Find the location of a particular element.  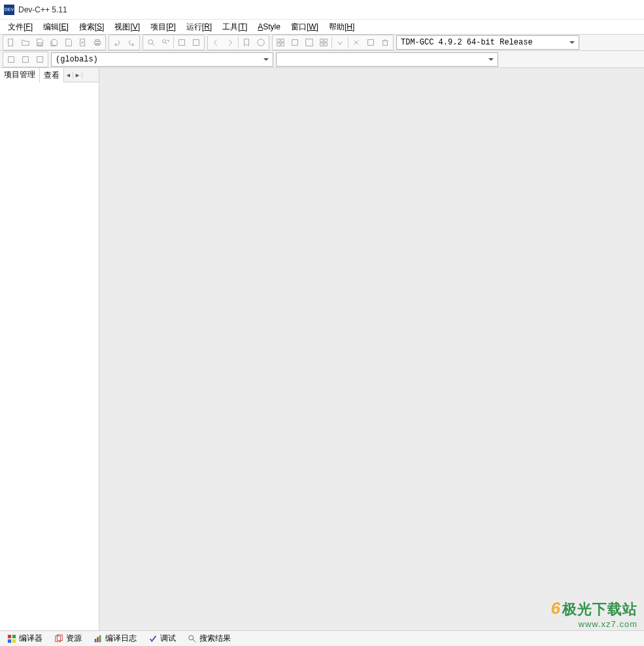

globals-dropdown: (globals) is located at coordinates (162, 60).